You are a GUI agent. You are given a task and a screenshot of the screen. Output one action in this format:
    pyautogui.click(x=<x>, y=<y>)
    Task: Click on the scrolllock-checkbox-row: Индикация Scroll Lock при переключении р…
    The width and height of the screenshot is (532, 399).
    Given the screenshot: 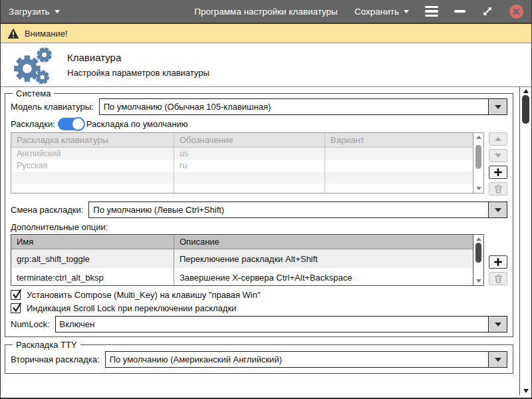 What is the action you would take?
    pyautogui.click(x=259, y=309)
    